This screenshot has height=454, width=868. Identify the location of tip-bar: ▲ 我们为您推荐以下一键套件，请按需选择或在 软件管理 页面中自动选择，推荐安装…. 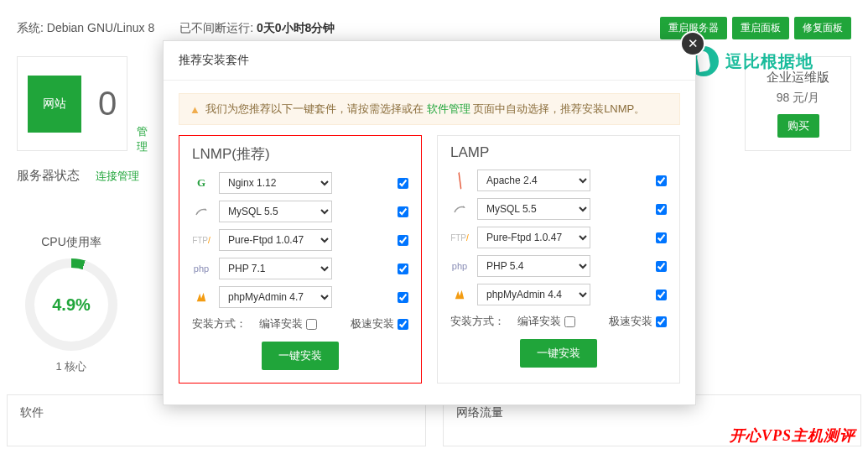
(429, 109).